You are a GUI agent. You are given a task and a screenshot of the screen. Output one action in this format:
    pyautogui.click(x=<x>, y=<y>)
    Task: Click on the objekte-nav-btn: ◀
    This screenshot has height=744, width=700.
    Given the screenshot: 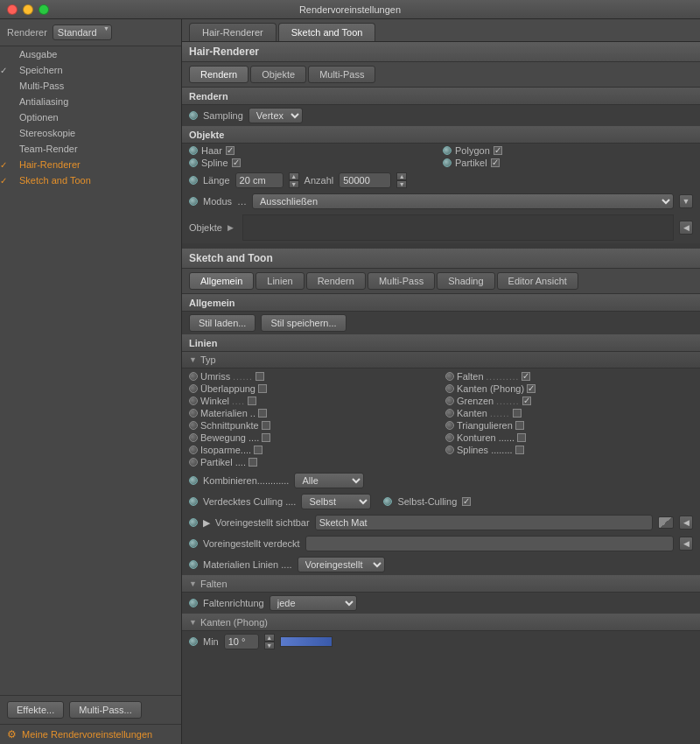 What is the action you would take?
    pyautogui.click(x=686, y=228)
    